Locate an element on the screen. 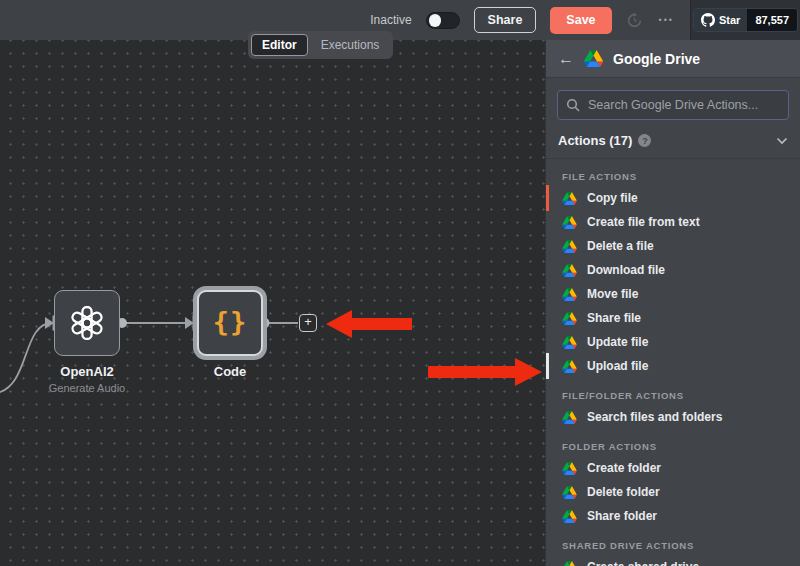 This screenshot has width=800, height=566. action-item-label: Move file is located at coordinates (612, 294).